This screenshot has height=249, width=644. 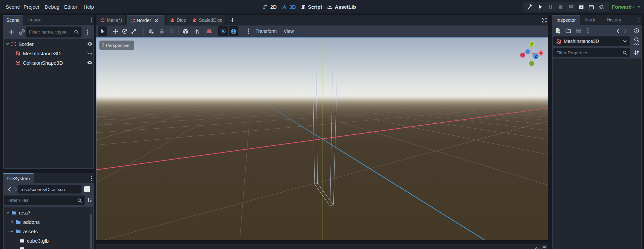 I want to click on play-button, so click(x=541, y=7).